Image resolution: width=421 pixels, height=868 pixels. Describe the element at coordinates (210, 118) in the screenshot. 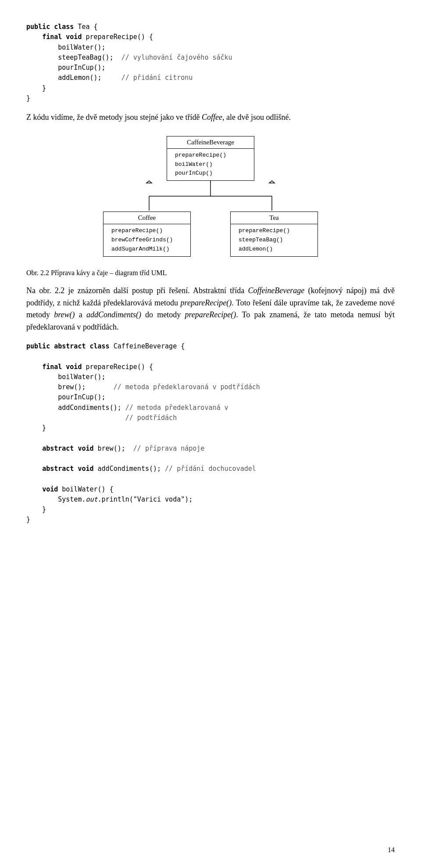

I see `prose-1: Z kódu vidíme, že dvě metody jsou stejné…` at that location.